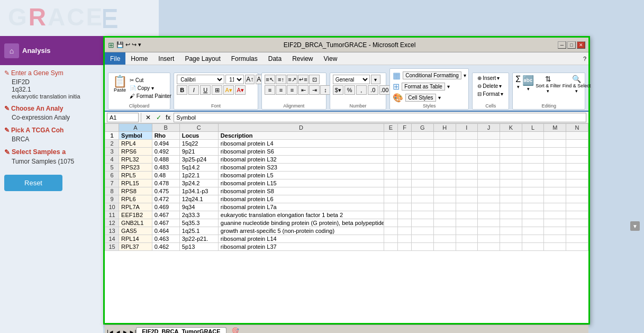 Image resolution: width=644 pixels, height=333 pixels. I want to click on align-top-left: ≡↖, so click(270, 79).